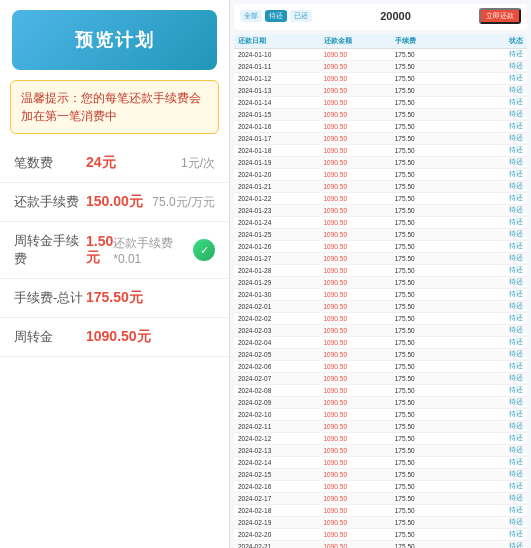 This screenshot has height=548, width=531. What do you see at coordinates (281, 414) in the screenshot?
I see `table-cell: 2024-02-10` at bounding box center [281, 414].